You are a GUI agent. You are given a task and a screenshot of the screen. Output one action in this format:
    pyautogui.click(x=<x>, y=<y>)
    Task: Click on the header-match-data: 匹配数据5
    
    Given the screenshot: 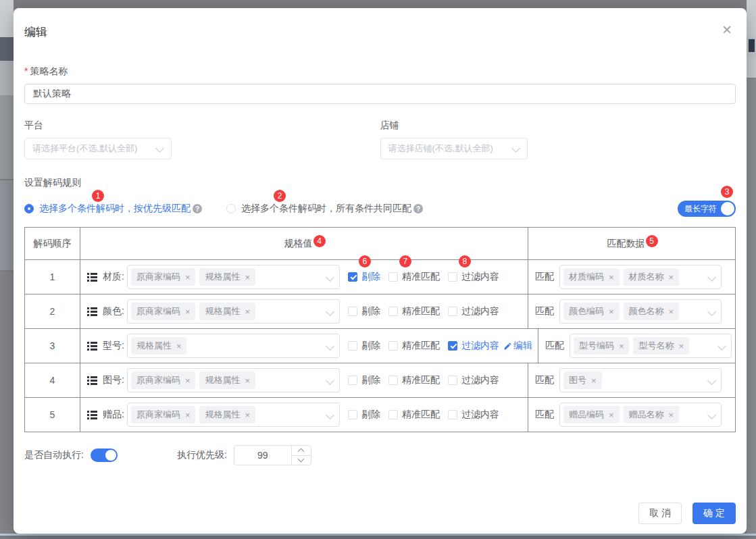 What is the action you would take?
    pyautogui.click(x=632, y=243)
    